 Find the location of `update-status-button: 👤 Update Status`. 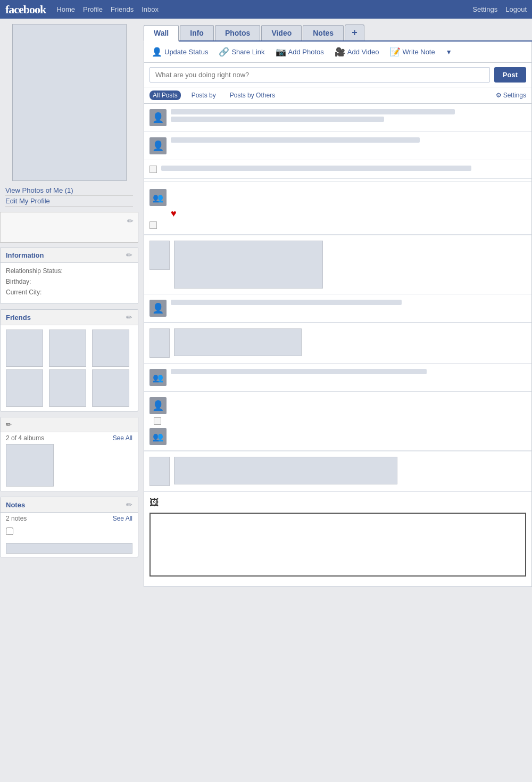

update-status-button: 👤 Update Status is located at coordinates (180, 52).